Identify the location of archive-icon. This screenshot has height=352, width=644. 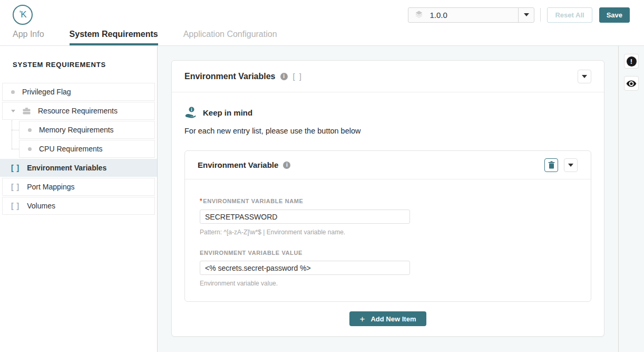
(26, 111).